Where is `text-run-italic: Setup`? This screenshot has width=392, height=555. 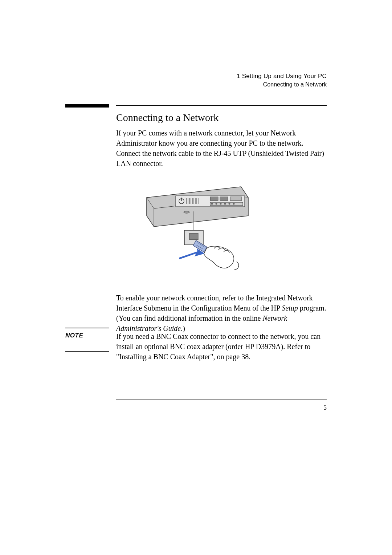 text-run-italic: Setup is located at coordinates (290, 308).